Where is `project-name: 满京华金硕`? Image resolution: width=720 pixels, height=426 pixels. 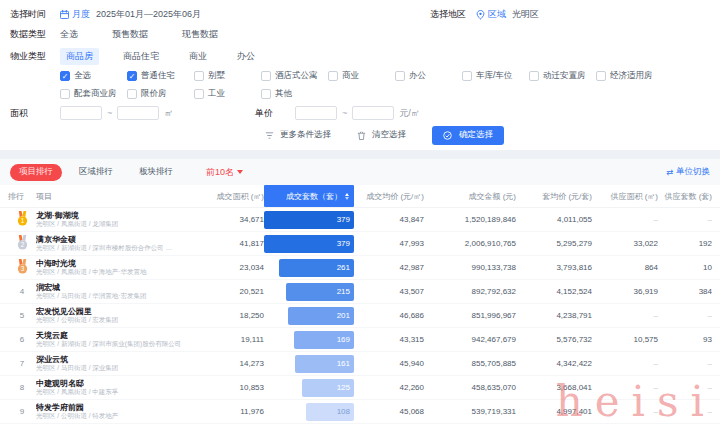
project-name: 满京华金硕 is located at coordinates (117, 240).